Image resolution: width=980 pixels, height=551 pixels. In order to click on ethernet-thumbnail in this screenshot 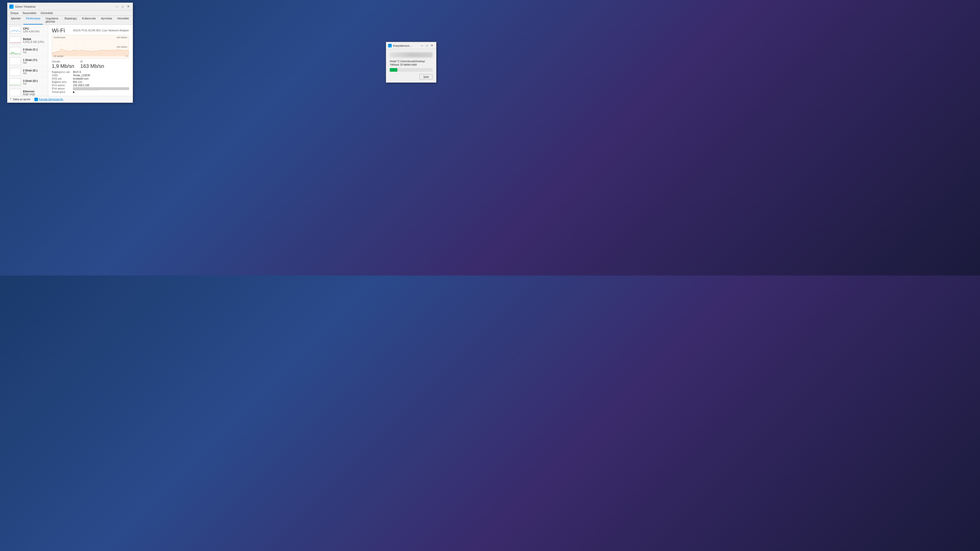, I will do `click(15, 92)`.